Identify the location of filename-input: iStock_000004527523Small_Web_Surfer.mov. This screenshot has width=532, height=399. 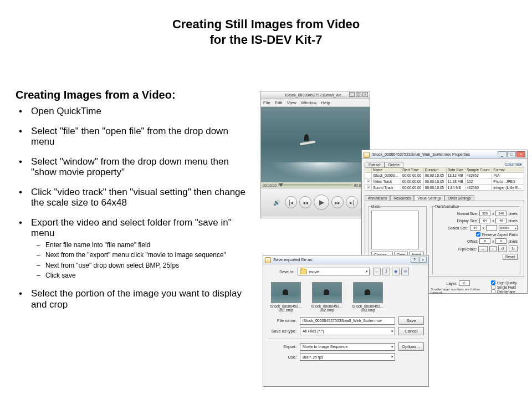
(347, 321).